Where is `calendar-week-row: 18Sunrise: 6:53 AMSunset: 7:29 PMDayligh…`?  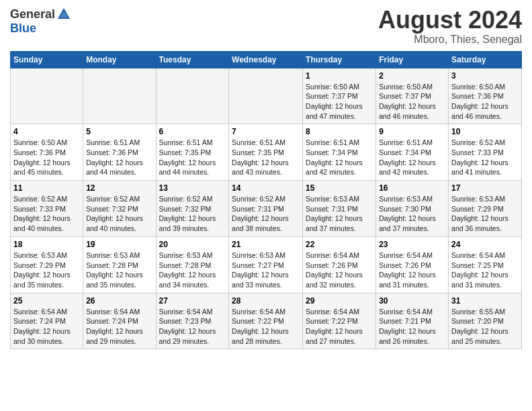
calendar-week-row: 18Sunrise: 6:53 AMSunset: 7:29 PMDayligh… is located at coordinates (266, 265).